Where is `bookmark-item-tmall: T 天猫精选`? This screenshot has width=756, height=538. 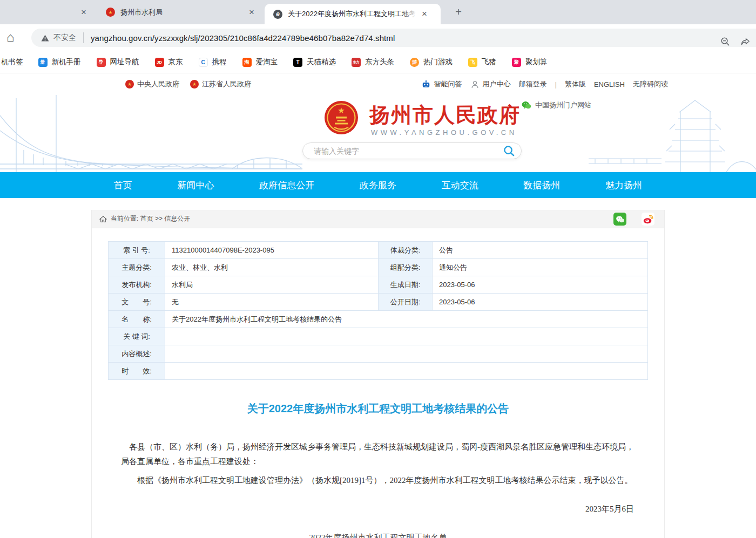 bookmark-item-tmall: T 天猫精选 is located at coordinates (314, 62).